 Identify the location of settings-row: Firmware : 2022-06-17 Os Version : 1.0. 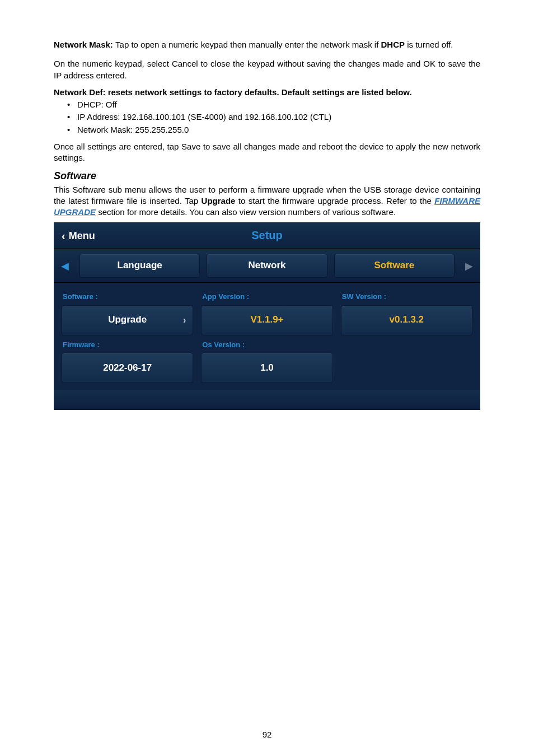
(267, 361).